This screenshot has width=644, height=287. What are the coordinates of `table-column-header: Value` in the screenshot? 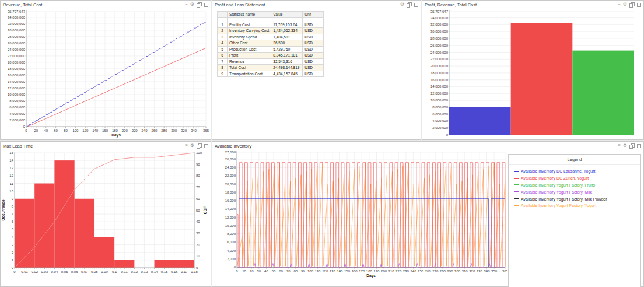 It's located at (287, 15).